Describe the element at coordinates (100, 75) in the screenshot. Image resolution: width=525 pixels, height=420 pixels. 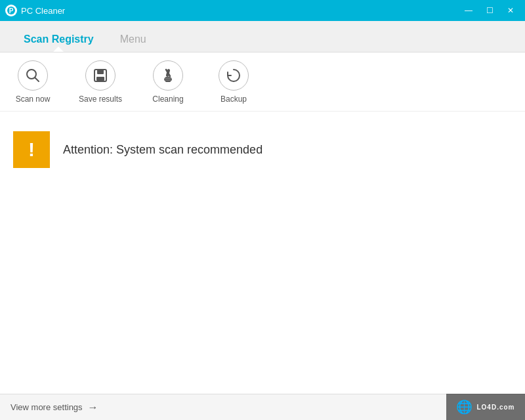
I see `save-icon` at that location.